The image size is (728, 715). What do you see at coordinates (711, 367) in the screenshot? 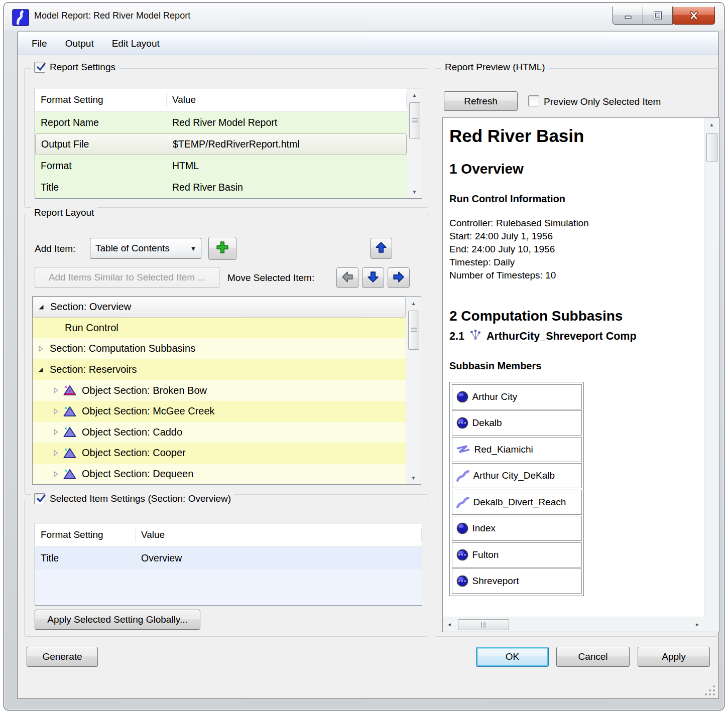
I see `preview-vertical-scrollbar: ▲` at bounding box center [711, 367].